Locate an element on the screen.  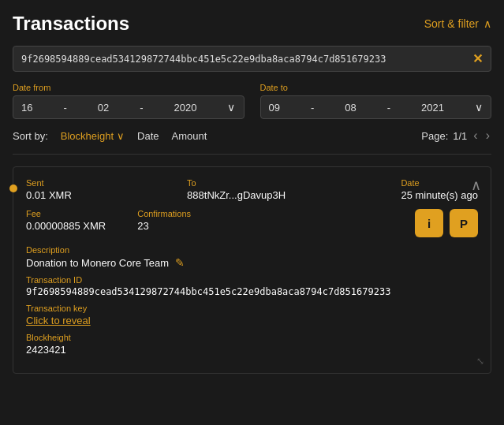
date-from-day: 16 is located at coordinates (27, 107).